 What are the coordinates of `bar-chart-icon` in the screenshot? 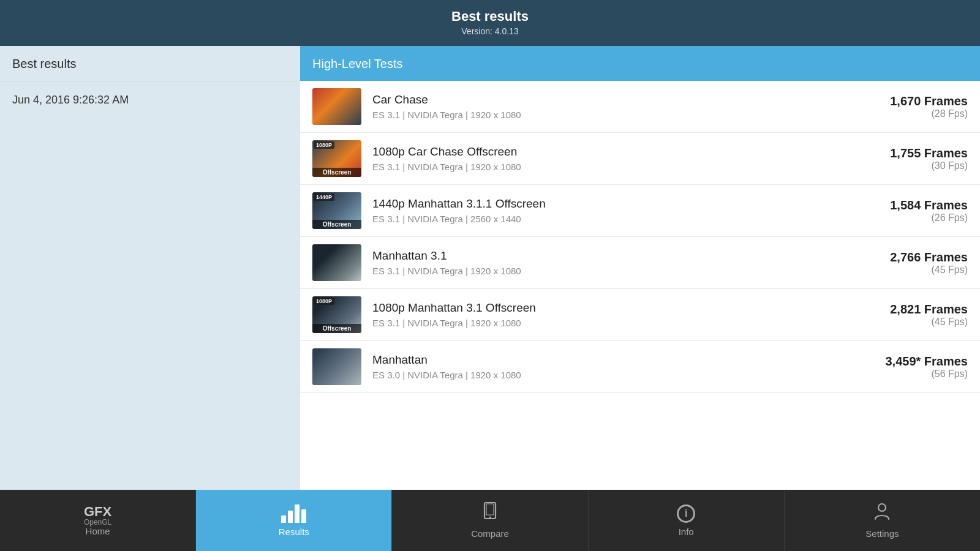 It's located at (294, 514).